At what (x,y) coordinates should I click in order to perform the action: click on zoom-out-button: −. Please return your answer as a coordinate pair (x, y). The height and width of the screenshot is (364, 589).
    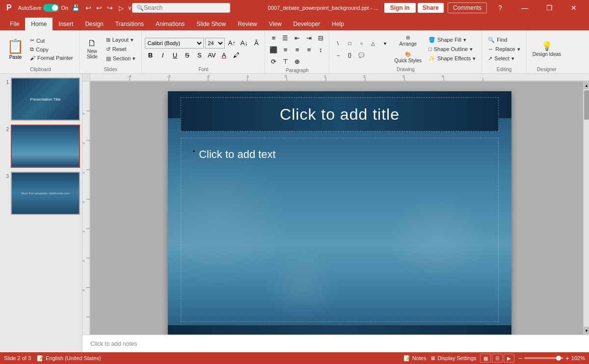
    Looking at the image, I should click on (520, 358).